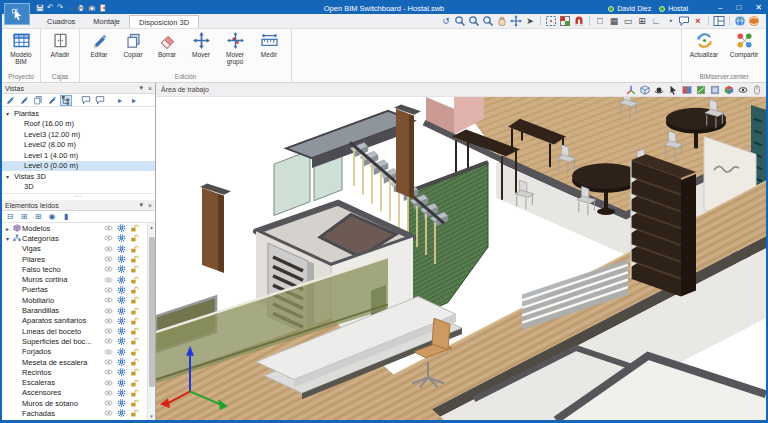  What do you see at coordinates (66, 216) in the screenshot?
I see `options-icon: ▮` at bounding box center [66, 216].